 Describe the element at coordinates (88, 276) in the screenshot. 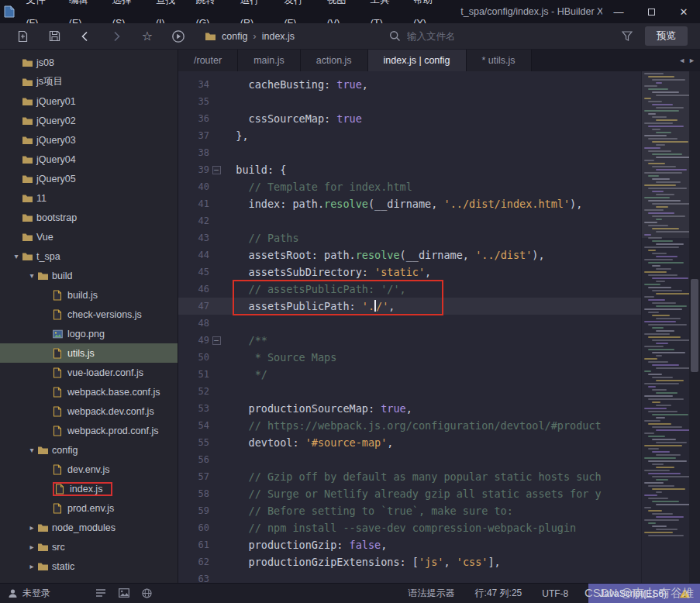

I see `tree-folder-build: ▾build` at that location.